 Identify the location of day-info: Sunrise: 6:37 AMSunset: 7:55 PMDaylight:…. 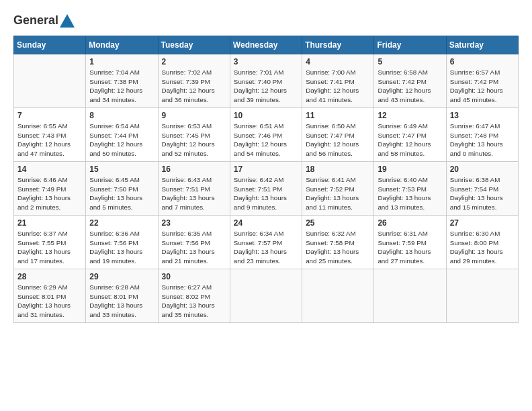
(50, 247).